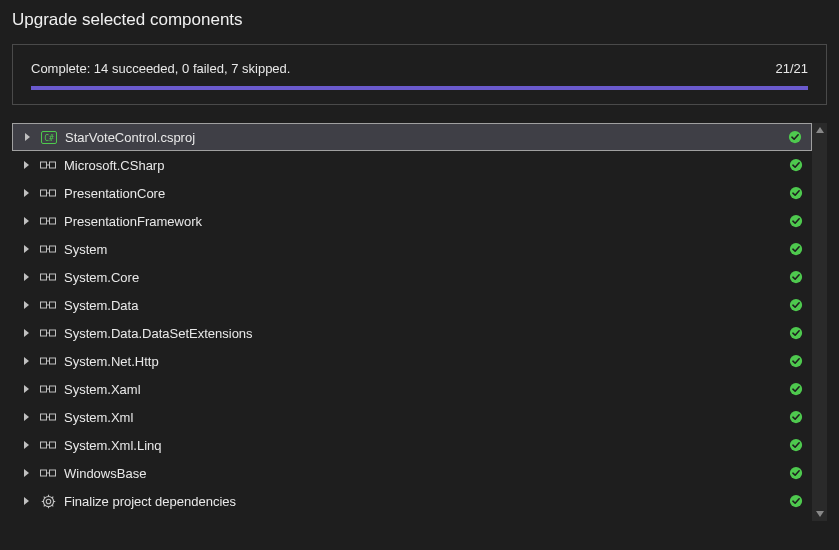  What do you see at coordinates (412, 361) in the screenshot?
I see `list-item: System.Net.Http` at bounding box center [412, 361].